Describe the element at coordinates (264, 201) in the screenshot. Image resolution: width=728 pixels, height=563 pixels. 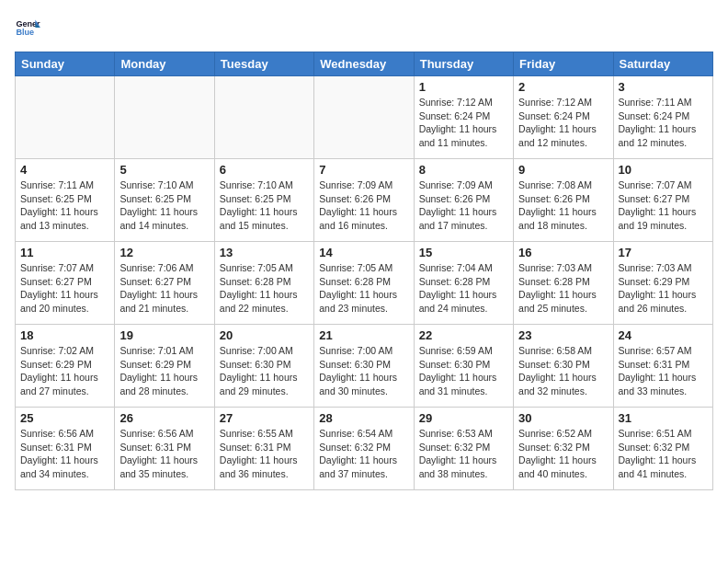
I see `calendar-cell: 6Sunrise: 7:10 AMSunset: 6:25 PMDaylight…` at that location.